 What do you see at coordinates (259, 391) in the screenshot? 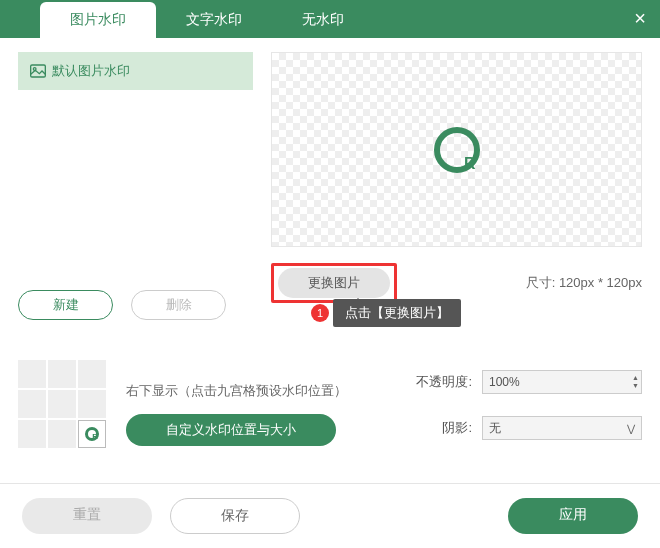
I see `grid-hint-label: 右下显示（点击九宫格预设水印位置）` at bounding box center [259, 391].